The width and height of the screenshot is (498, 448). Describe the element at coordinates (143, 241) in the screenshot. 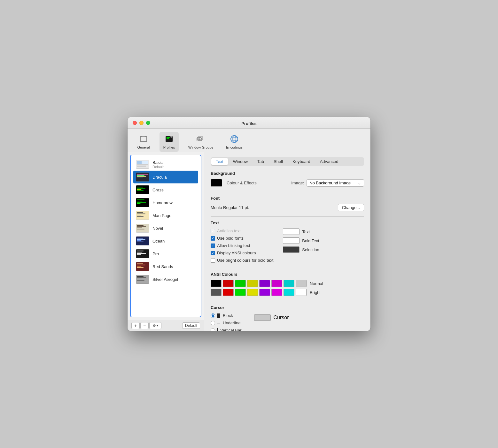

I see `profile-thumb-ocean` at that location.